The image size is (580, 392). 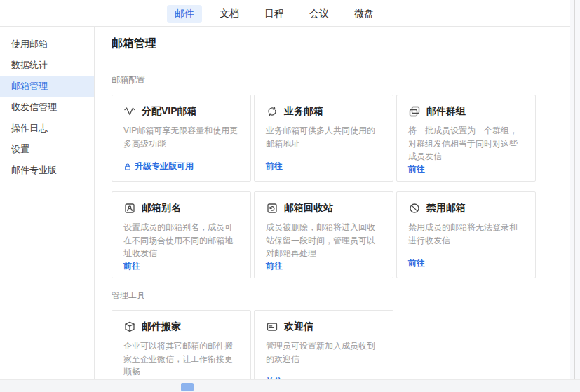 I want to click on sidebar-item-mail-pro: 邮件专业版, so click(x=47, y=170).